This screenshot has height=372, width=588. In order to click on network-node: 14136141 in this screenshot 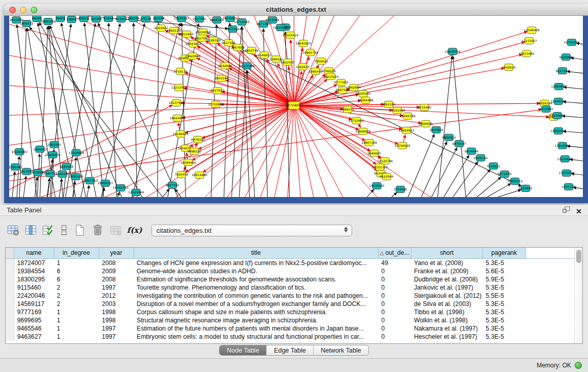, I will do `click(377, 186)`.